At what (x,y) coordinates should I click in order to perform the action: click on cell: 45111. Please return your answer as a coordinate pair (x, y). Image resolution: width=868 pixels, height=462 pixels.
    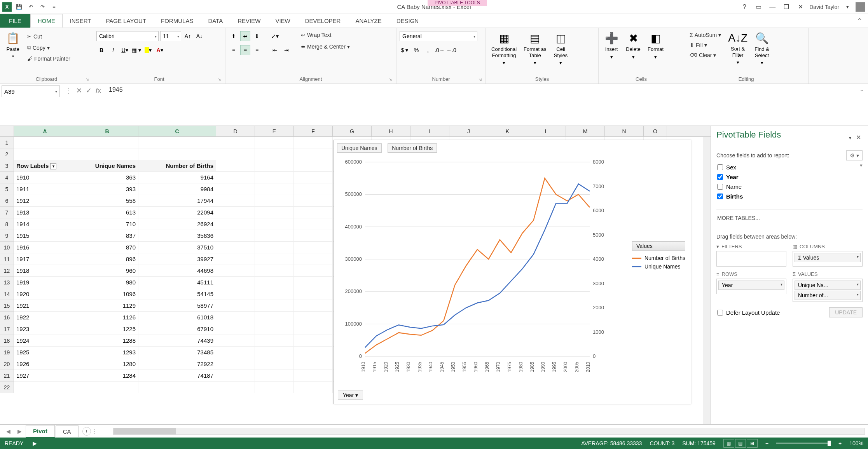
    Looking at the image, I should click on (177, 282).